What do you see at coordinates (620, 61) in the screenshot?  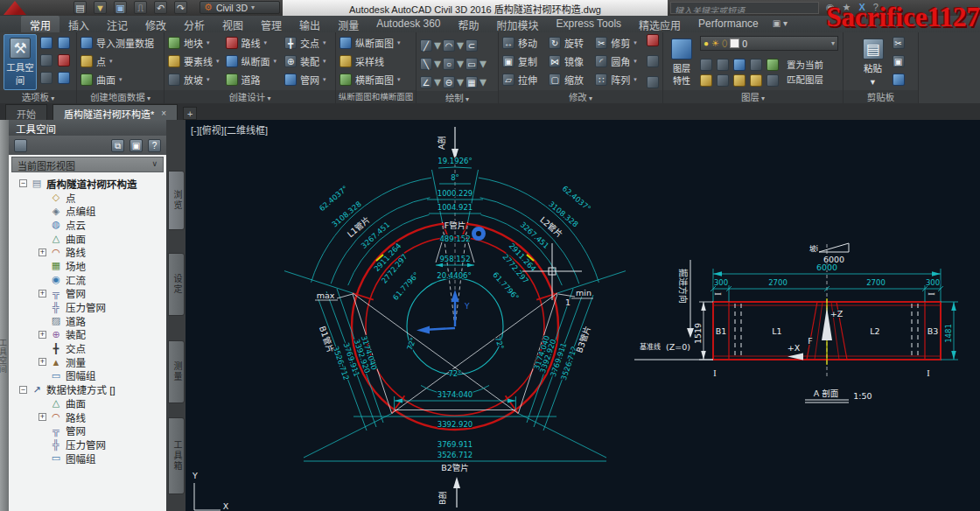 I see `fillet-button: ◜圆角▾` at bounding box center [620, 61].